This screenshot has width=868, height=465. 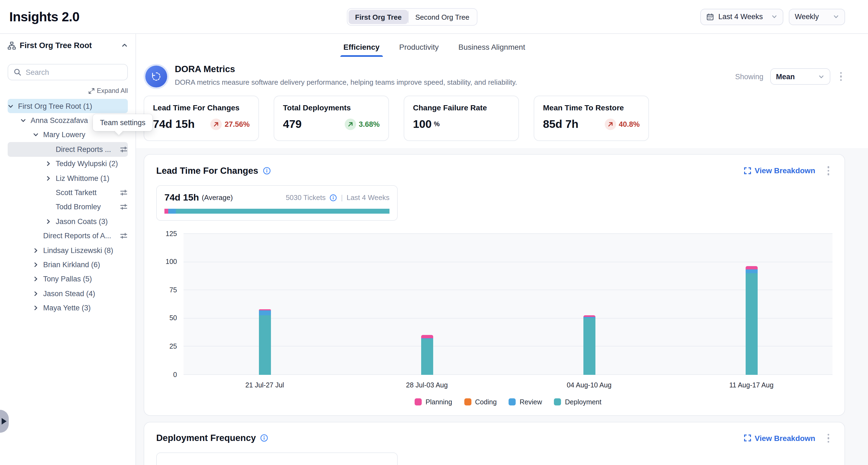 I want to click on y-axis-tick: 0, so click(x=175, y=375).